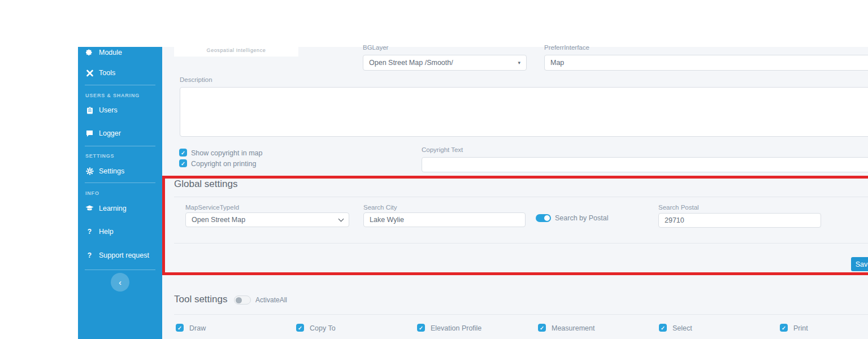 This screenshot has height=339, width=868. What do you see at coordinates (89, 73) in the screenshot?
I see `tools-icon` at bounding box center [89, 73].